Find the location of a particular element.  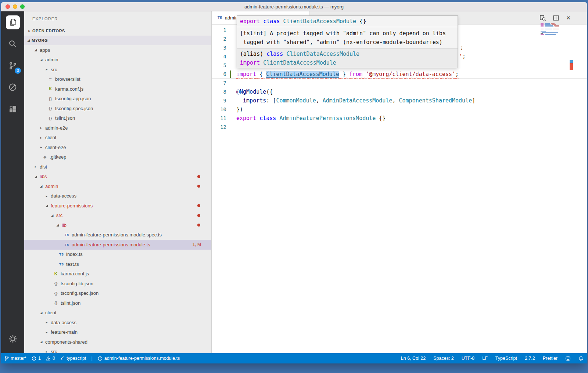

tree-folder-client: ▸client is located at coordinates (118, 138).